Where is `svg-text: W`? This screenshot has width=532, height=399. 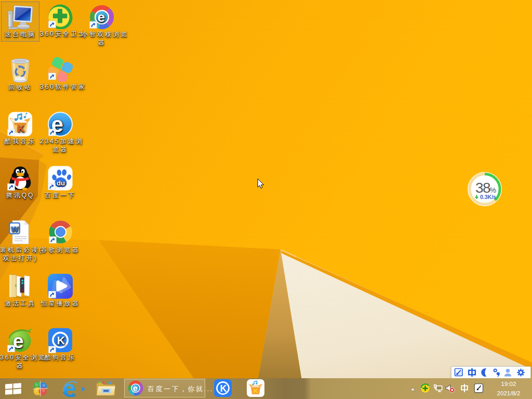 svg-text: W is located at coordinates (16, 229).